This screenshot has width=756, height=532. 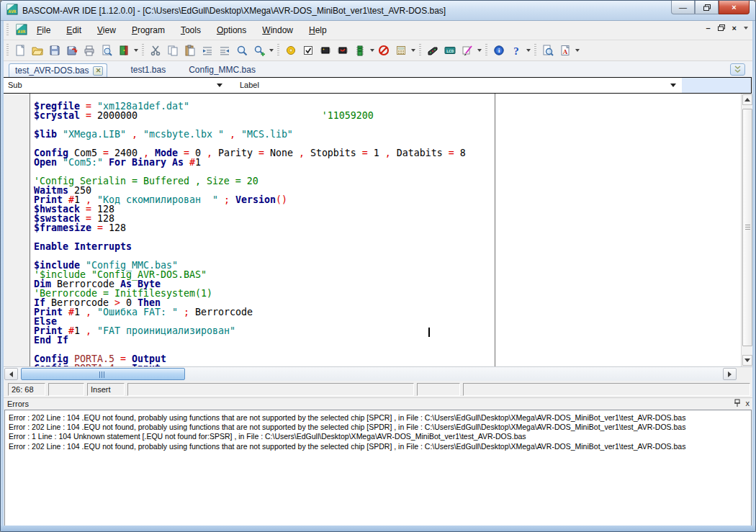 What do you see at coordinates (7, 30) in the screenshot?
I see `menubar-grip` at bounding box center [7, 30].